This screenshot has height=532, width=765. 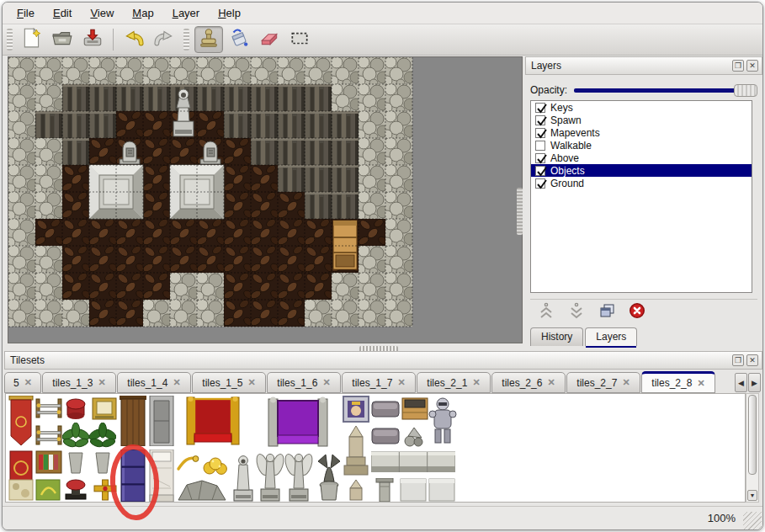 What do you see at coordinates (641, 184) in the screenshot?
I see `layer-row-ground: Ground` at bounding box center [641, 184].